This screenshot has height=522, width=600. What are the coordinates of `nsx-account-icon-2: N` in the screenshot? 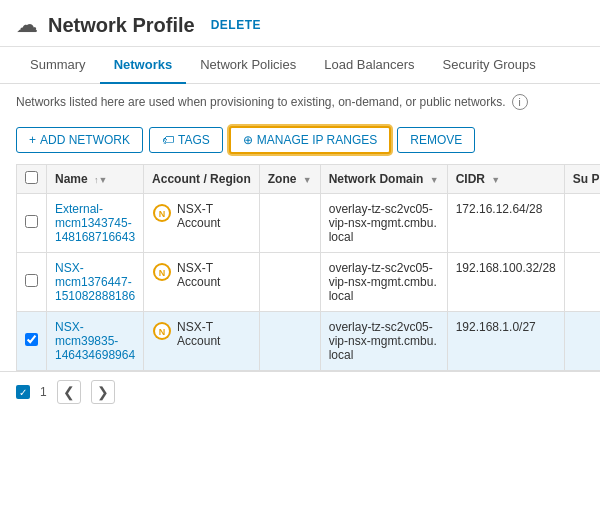 It's located at (162, 272).